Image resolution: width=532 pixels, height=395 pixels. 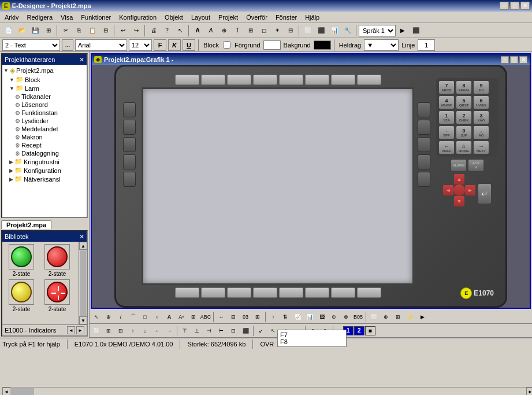 I want to click on key-6: 6UVWX, so click(x=481, y=102).